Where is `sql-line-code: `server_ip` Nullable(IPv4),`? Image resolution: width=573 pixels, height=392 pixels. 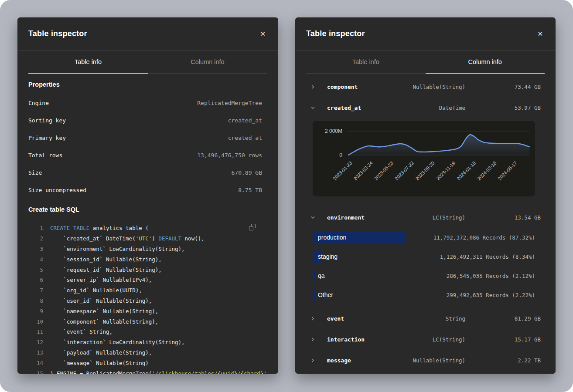
sql-line-code: `server_ip` Nullable(IPv4), is located at coordinates (101, 280).